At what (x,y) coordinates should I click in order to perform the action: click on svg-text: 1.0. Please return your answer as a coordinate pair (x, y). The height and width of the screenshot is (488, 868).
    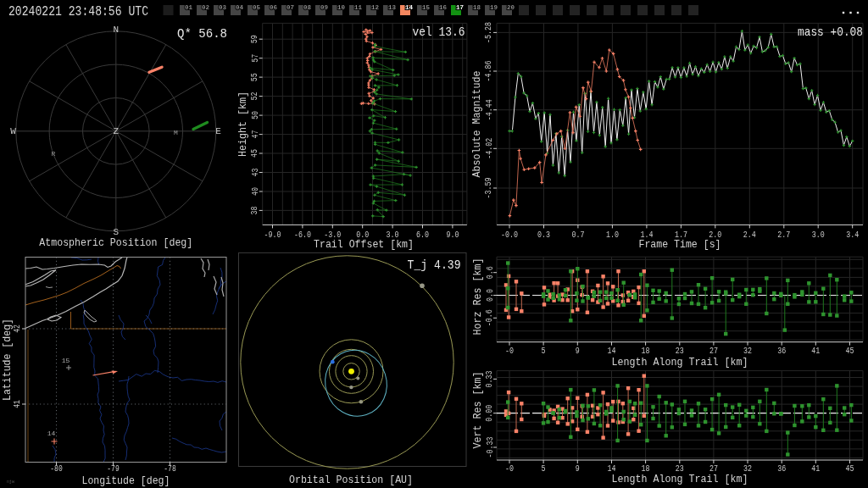
    Looking at the image, I should click on (612, 236).